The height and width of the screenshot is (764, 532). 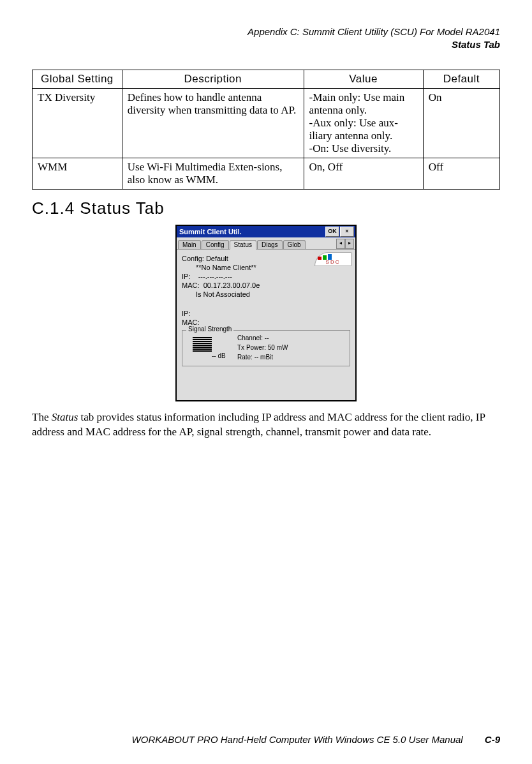 What do you see at coordinates (213, 79) in the screenshot?
I see `col-header-description: Description` at bounding box center [213, 79].